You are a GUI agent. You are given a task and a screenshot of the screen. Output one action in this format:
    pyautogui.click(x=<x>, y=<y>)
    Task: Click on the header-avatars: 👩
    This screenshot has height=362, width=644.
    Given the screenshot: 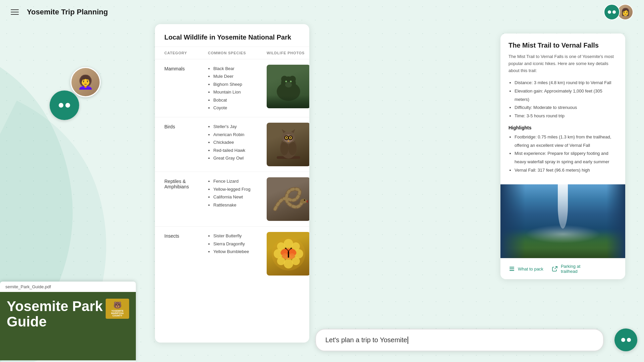 What is the action you would take?
    pyautogui.click(x=619, y=12)
    